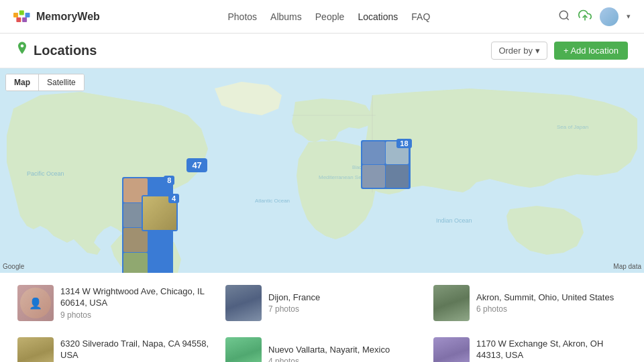 This screenshot has width=644, height=362. Describe the element at coordinates (322, 347) in the screenshot. I see `location-item-nuevo: Nuevo Vallarta, Nayarit, Mexico 4 photos` at that location.